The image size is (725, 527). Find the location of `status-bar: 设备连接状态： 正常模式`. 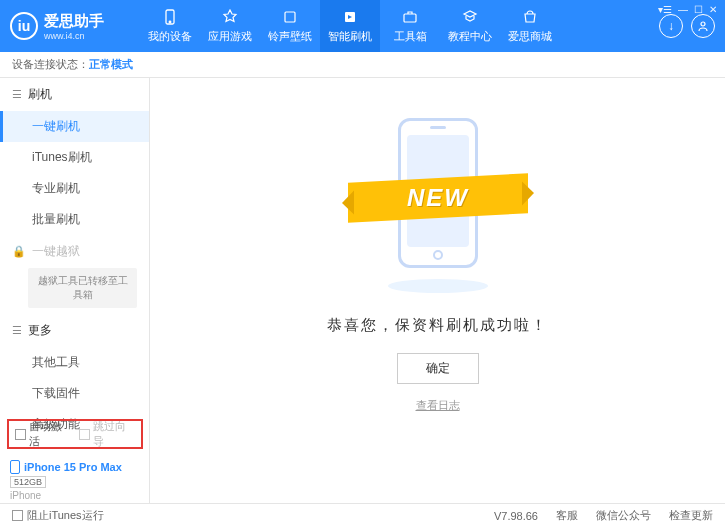

status-bar: 设备连接状态： 正常模式 is located at coordinates (362, 65).